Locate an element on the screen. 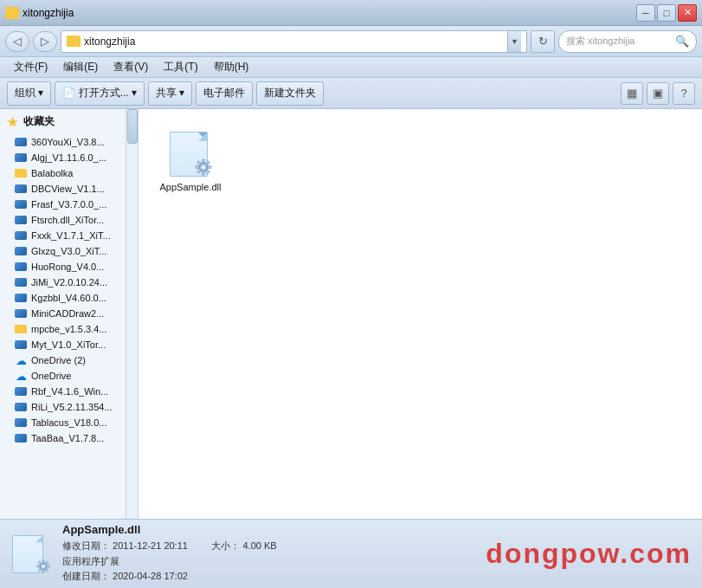 The image size is (702, 588). sidebar-item-0: 360YouXi_V3.8... is located at coordinates (69, 142).